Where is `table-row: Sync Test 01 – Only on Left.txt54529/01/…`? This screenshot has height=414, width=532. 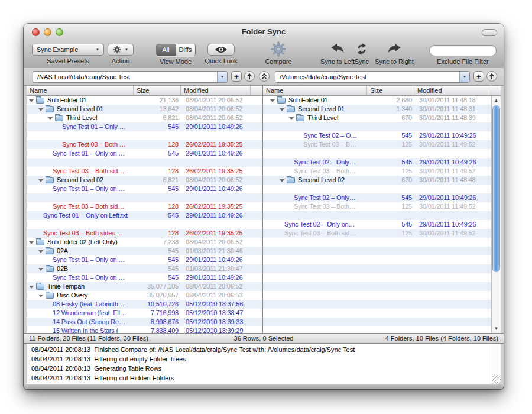
table-row: Sync Test 01 – Only on Left.txt54529/01/… is located at coordinates (144, 215).